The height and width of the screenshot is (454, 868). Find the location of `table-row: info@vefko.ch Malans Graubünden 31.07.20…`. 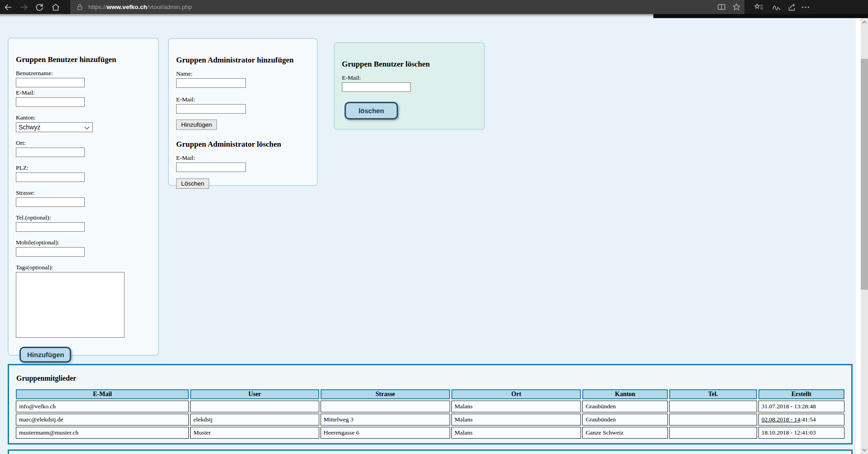

table-row: info@vefko.ch Malans Graubünden 31.07.20… is located at coordinates (430, 406).